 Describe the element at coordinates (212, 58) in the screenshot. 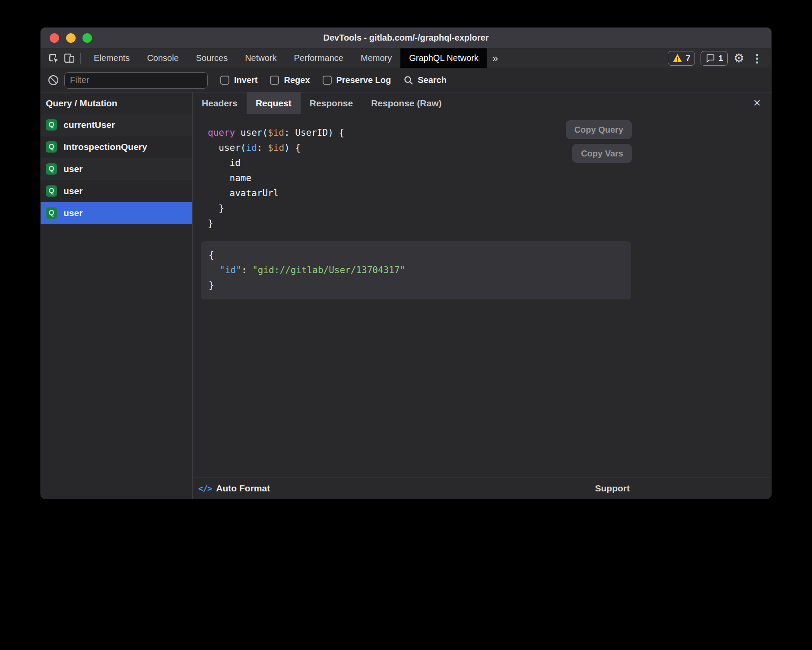

I see `main-tab-sources: Sources` at that location.